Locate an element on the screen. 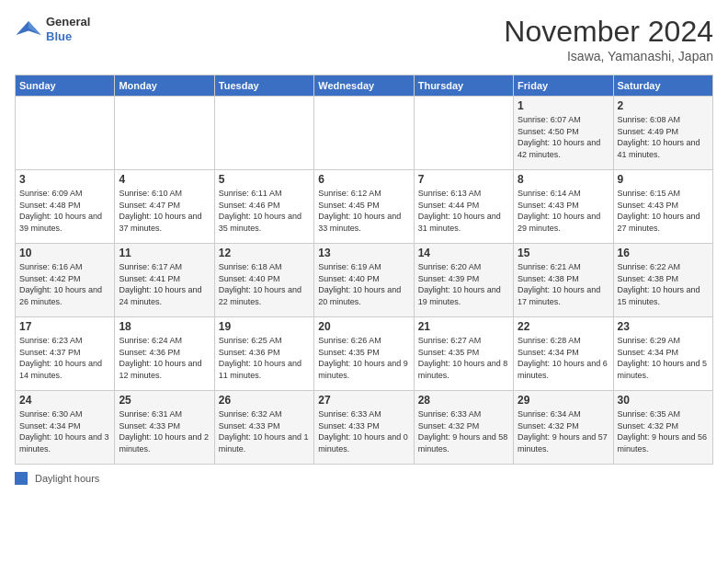 The image size is (728, 563). header-day-tuesday: Tuesday is located at coordinates (264, 86).